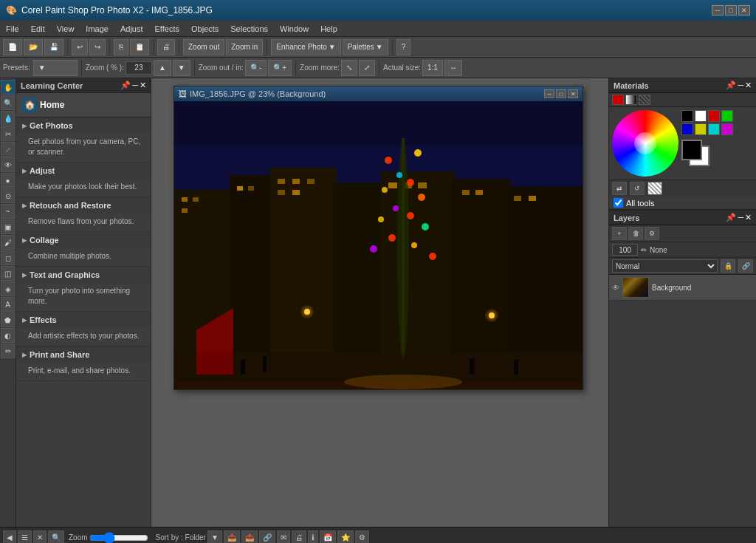 This screenshot has height=543, width=756. I want to click on vector-tool: ◈, so click(8, 289).